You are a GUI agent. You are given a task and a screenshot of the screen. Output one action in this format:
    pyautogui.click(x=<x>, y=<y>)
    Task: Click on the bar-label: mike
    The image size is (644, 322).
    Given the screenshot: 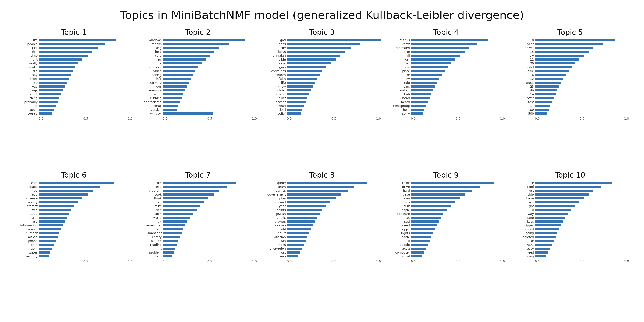 What is the action you would take?
    pyautogui.click(x=151, y=206)
    